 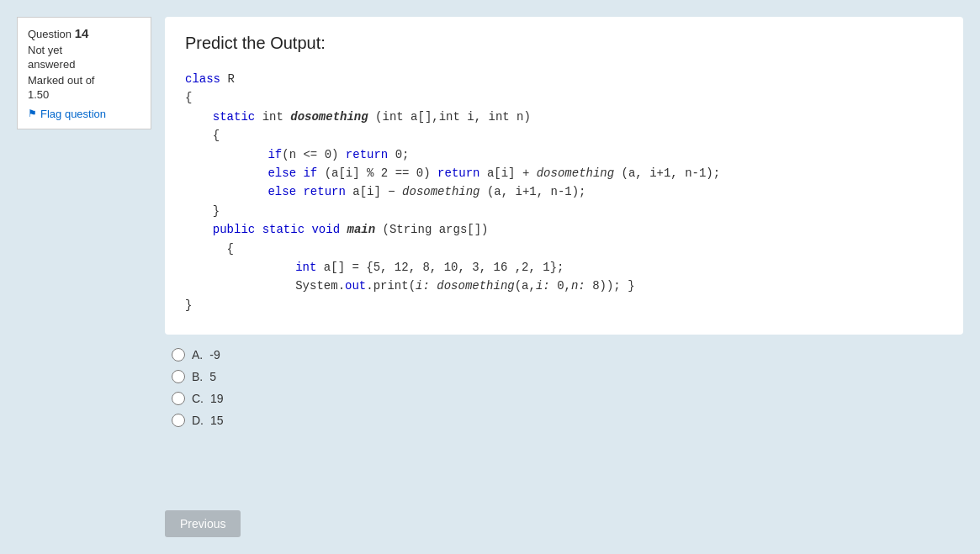 What do you see at coordinates (444, 267) in the screenshot?
I see `array-decl: a[] = {5, 12, 8, 10, 3, 16 ,2, 1};` at bounding box center [444, 267].